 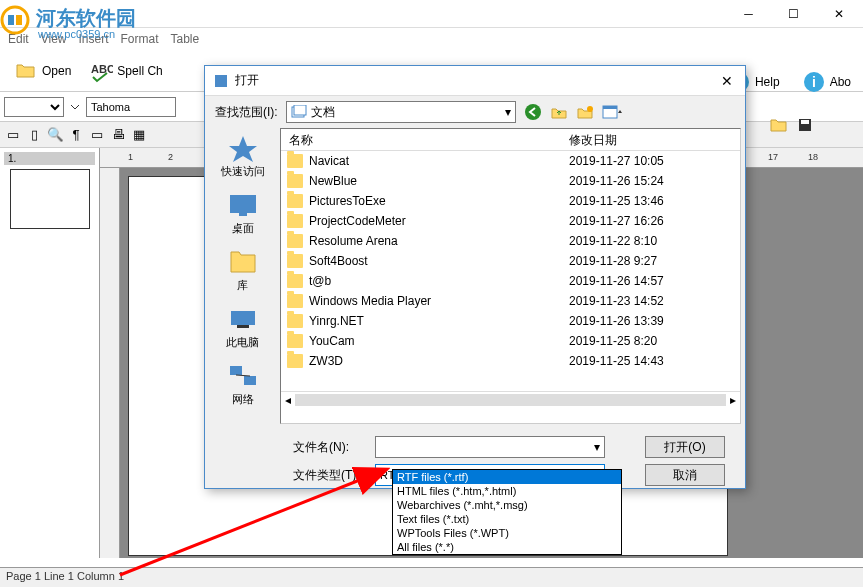 I want to click on file-date: 2019-11-26 14:57, so click(x=616, y=281).